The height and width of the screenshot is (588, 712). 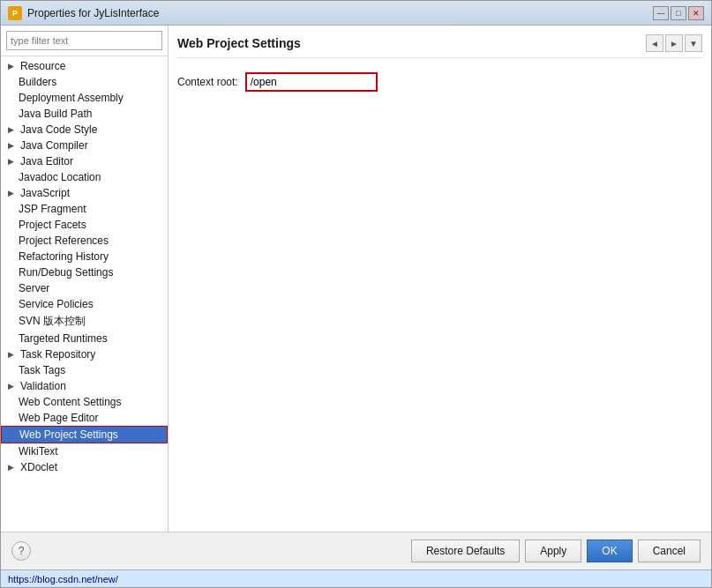 What do you see at coordinates (556, 551) in the screenshot?
I see `button-group: Restore Defaults Apply OK Cancel` at bounding box center [556, 551].